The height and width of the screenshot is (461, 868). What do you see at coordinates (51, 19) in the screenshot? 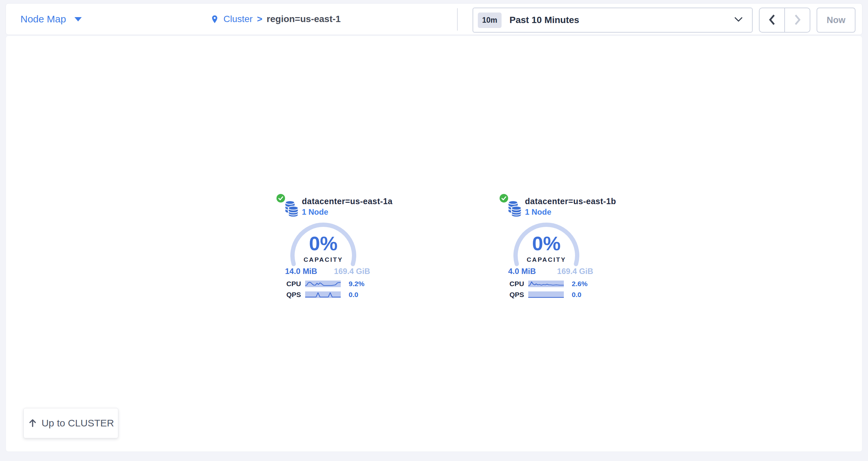
I see `view-mode-dropdown: Node Map` at bounding box center [51, 19].